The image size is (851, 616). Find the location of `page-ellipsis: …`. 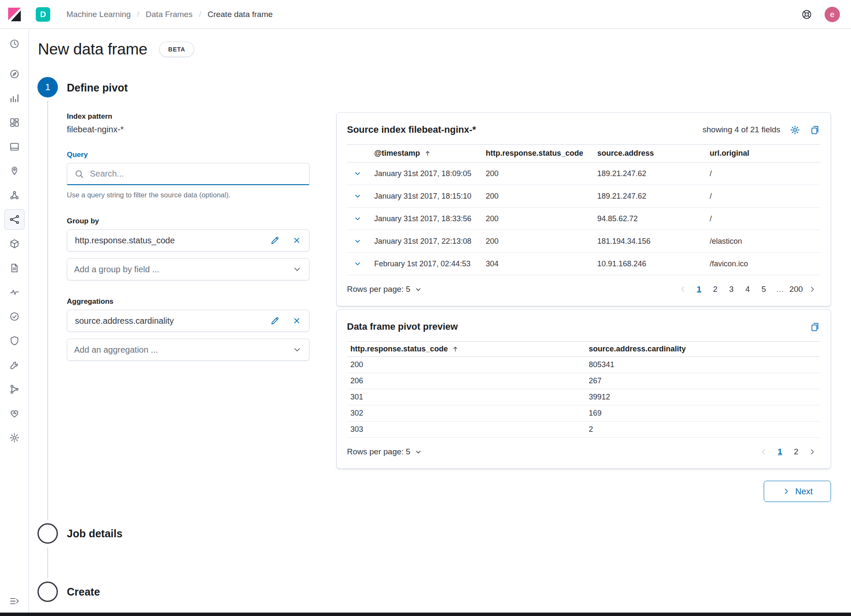

page-ellipsis: … is located at coordinates (780, 289).